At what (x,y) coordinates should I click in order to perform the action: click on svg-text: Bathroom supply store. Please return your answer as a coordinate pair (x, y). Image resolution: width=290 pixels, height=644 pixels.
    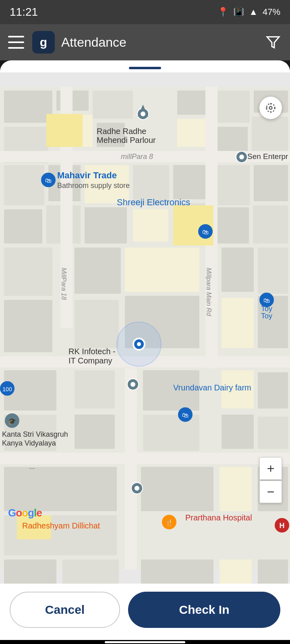
    Looking at the image, I should click on (93, 186).